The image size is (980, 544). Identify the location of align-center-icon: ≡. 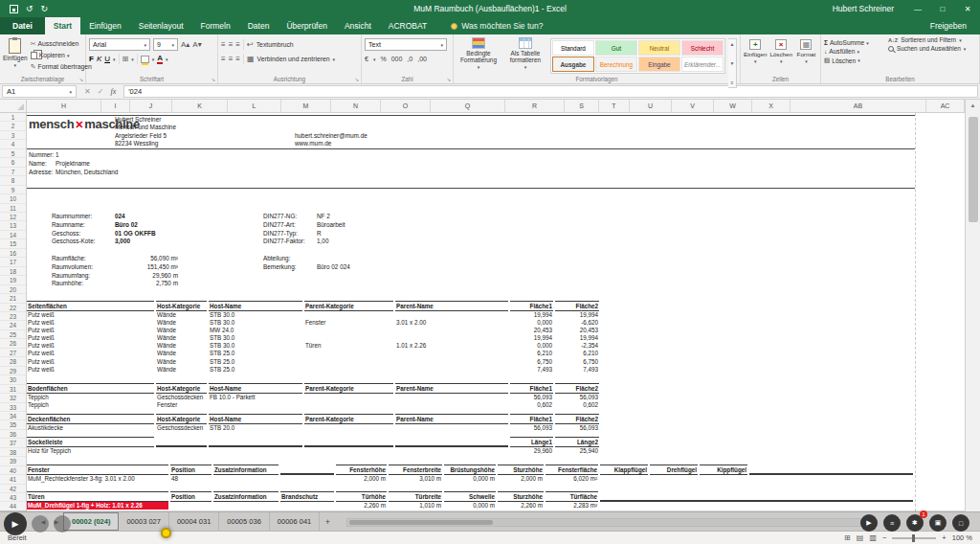
(232, 59).